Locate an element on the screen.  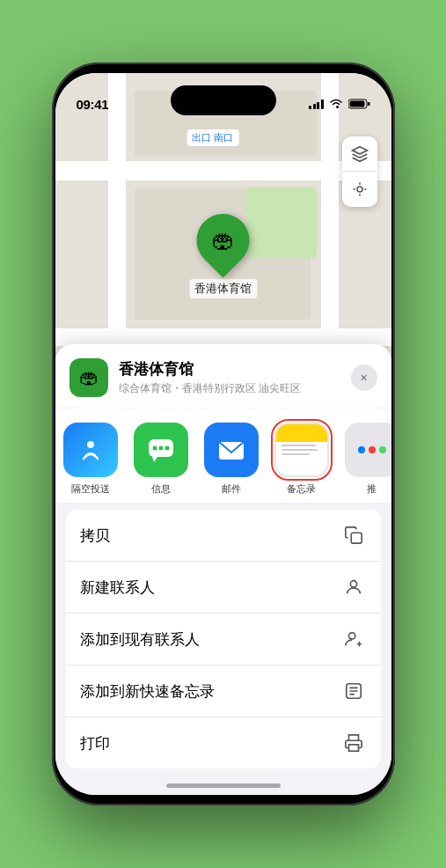
share-app-notes: 备忘录 is located at coordinates (302, 460).